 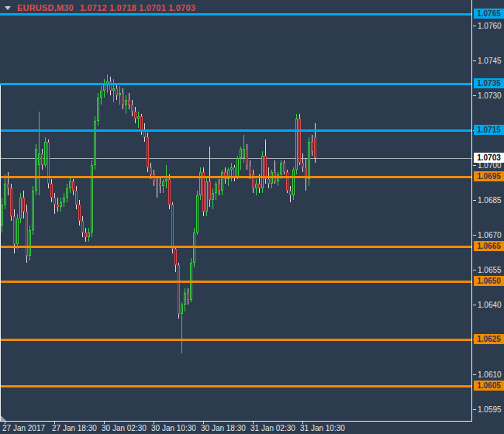 What do you see at coordinates (174, 428) in the screenshot?
I see `time-tick-label: 30 Jan 10:30` at bounding box center [174, 428].